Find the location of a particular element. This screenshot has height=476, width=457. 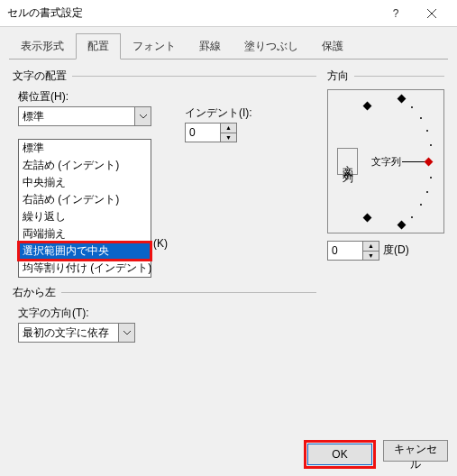

degree-row: ▲ ▼ 度(D) is located at coordinates (386, 250).